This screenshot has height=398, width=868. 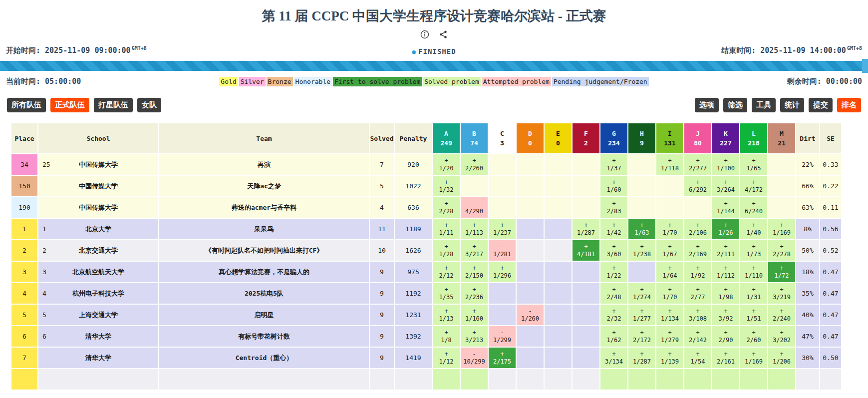 What do you see at coordinates (377, 82) in the screenshot?
I see `legend-item: First to solve problem` at bounding box center [377, 82].